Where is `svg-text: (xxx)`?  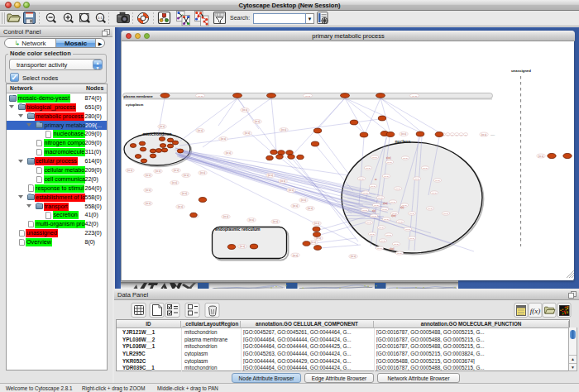 svg-text: (xxx) is located at coordinates (493, 136).